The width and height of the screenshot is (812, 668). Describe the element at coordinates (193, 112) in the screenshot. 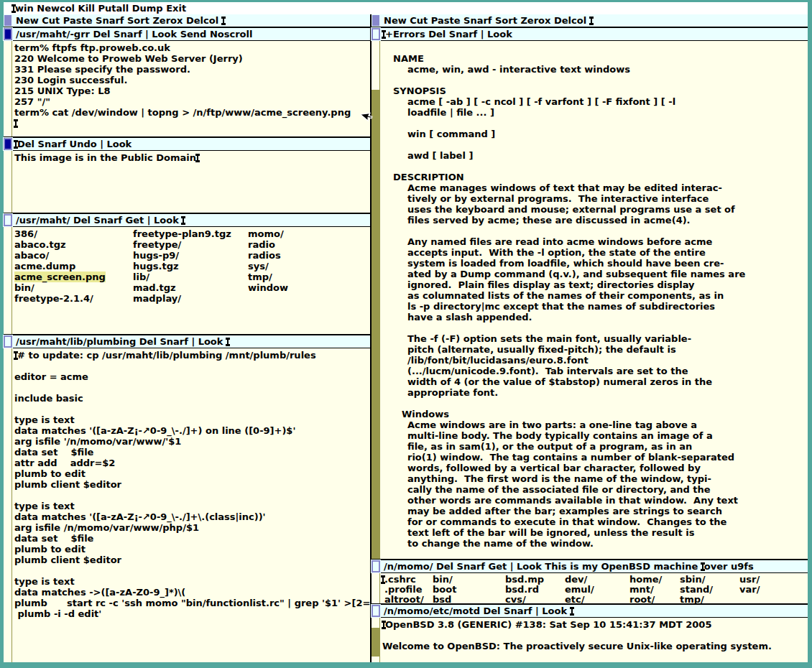

I see `text-line: term% cat /dev/window | topng > /n/ftp/w…` at that location.